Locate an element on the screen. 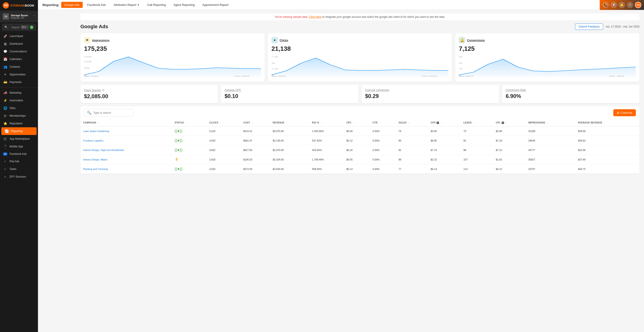  clicks-card-header: ✦ Clicks is located at coordinates (360, 40).